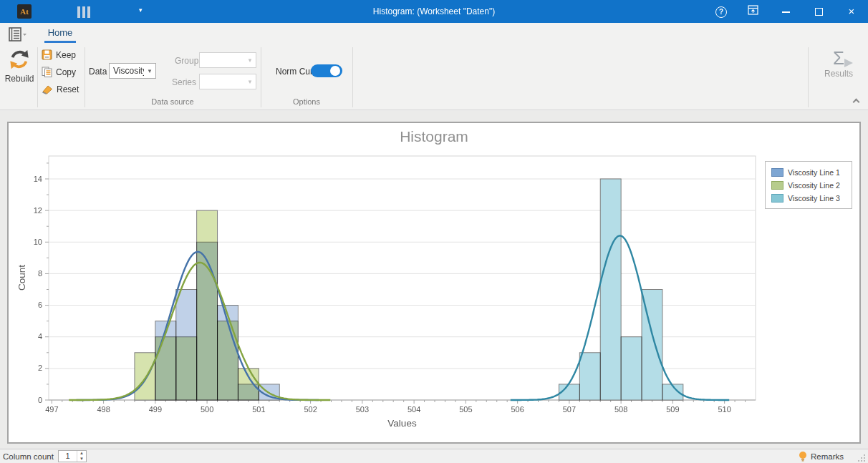 The image size is (868, 463). Describe the element at coordinates (827, 457) in the screenshot. I see `remarks-label: Remarks` at that location.